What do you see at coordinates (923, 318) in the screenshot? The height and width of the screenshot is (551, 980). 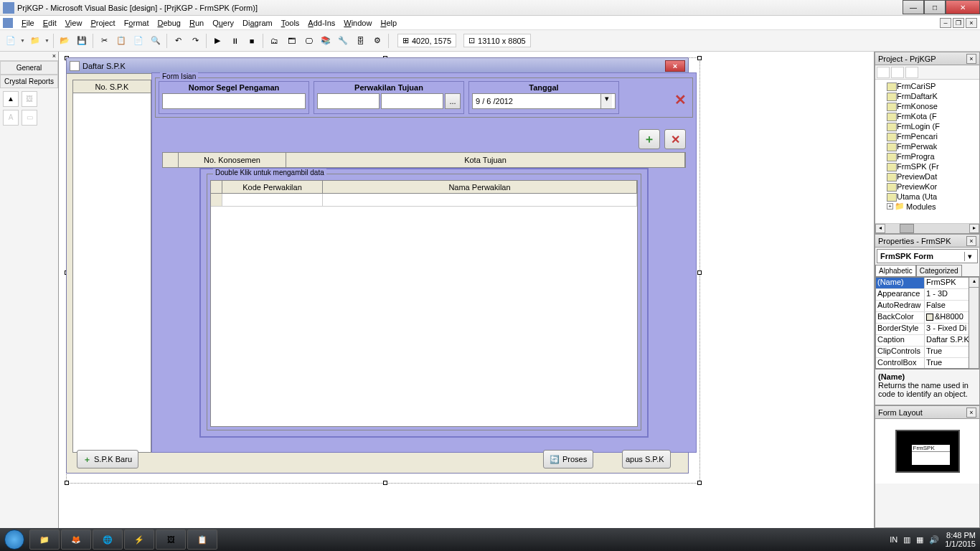 I see `property-row: BackColor&H8000` at bounding box center [923, 318].